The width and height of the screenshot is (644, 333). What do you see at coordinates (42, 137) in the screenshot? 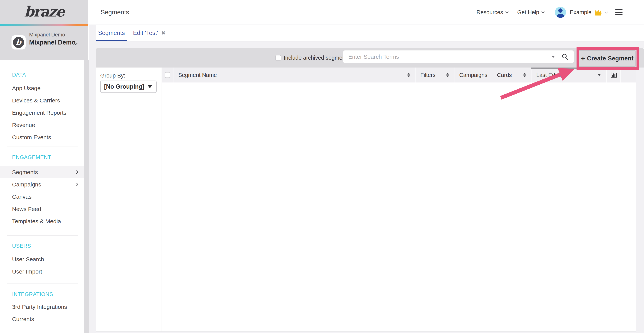
I see `sidebar-item-custom-events: Custom Events` at bounding box center [42, 137].